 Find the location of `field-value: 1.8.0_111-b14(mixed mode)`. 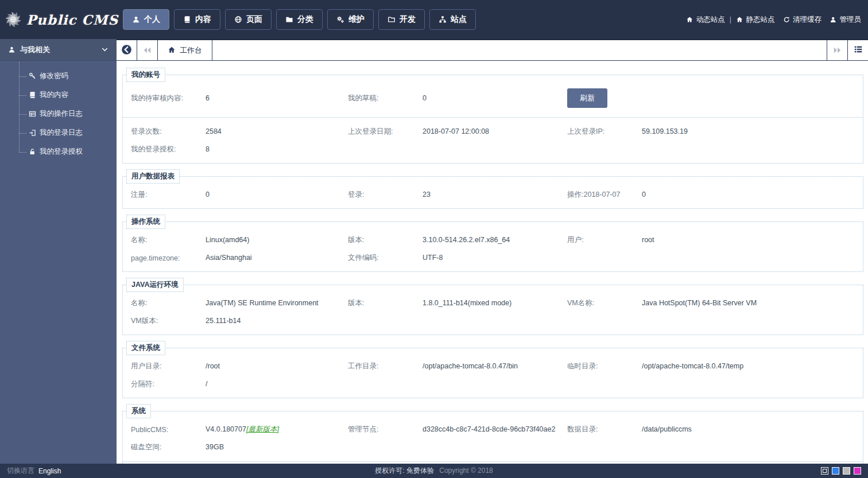

field-value: 1.8.0_111-b14(mixed mode) is located at coordinates (467, 303).